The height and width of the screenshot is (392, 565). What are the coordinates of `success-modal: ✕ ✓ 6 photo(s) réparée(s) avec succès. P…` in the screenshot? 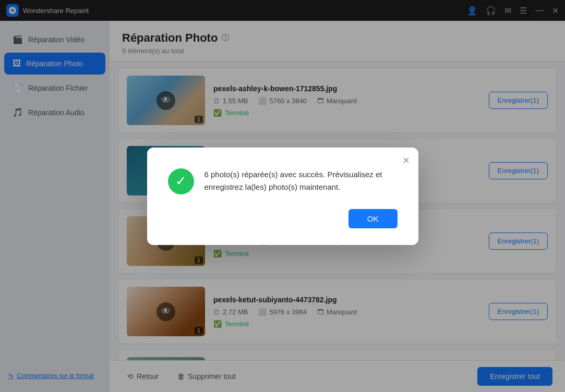 It's located at (283, 196).